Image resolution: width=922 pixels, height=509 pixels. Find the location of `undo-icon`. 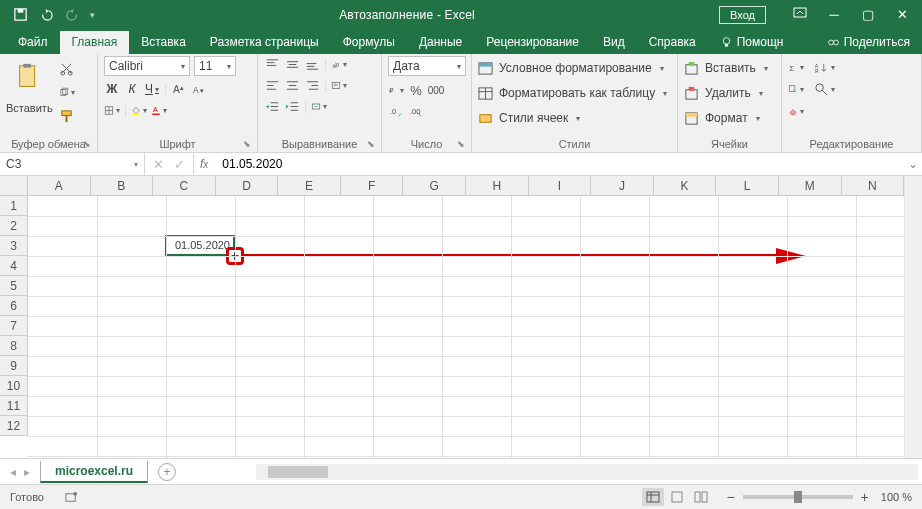

undo-icon is located at coordinates (46, 15).